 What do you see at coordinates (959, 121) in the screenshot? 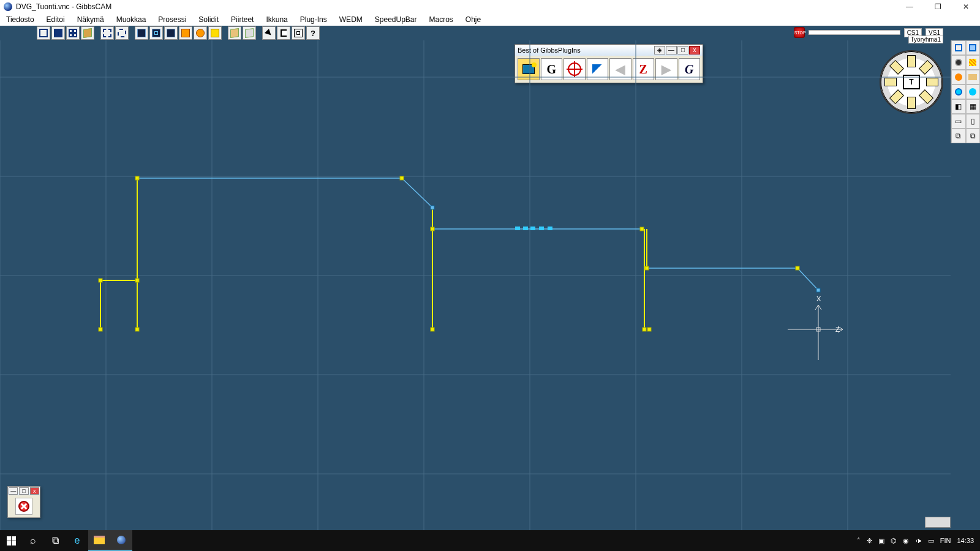
I see `palette-button: ▭` at bounding box center [959, 121].